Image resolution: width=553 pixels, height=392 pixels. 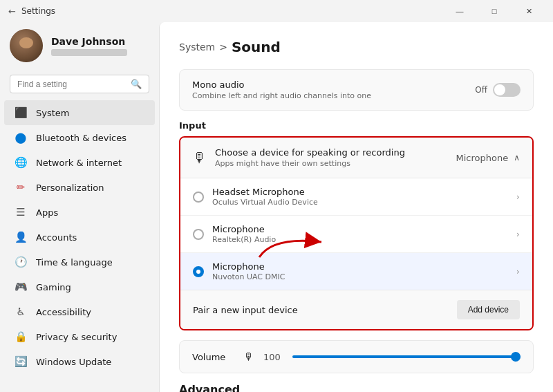 I want to click on sidebar-item-label-update: Windows Update, so click(x=73, y=362).